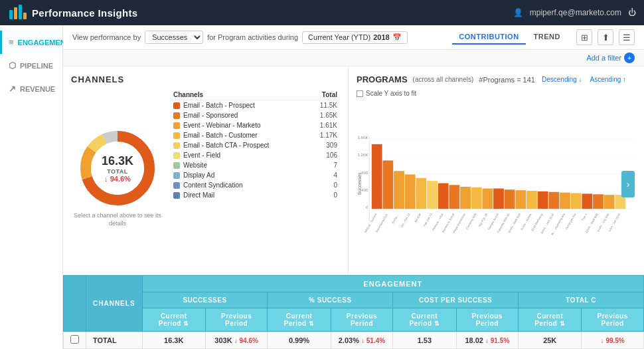  I want to click on svg-text: 1.60K, so click(364, 137).